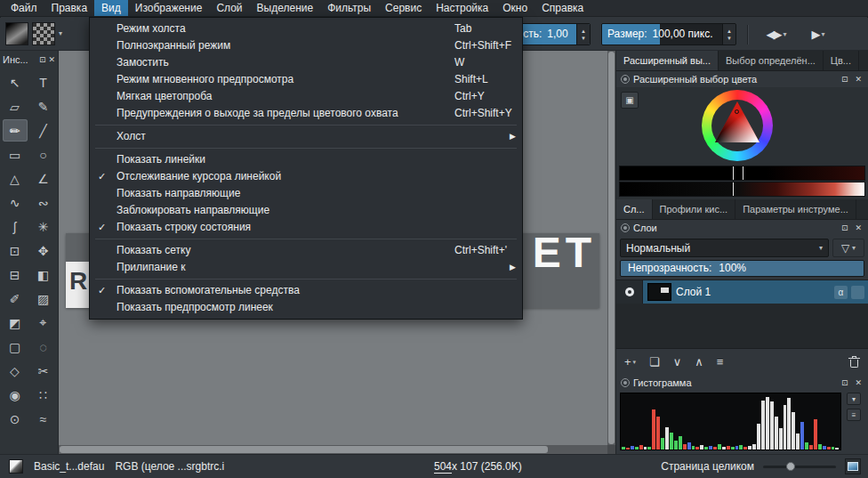  Describe the element at coordinates (669, 34) in the screenshot. I see `size-spinbox: Размер:100,00 пикс. ▲ ▼` at that location.